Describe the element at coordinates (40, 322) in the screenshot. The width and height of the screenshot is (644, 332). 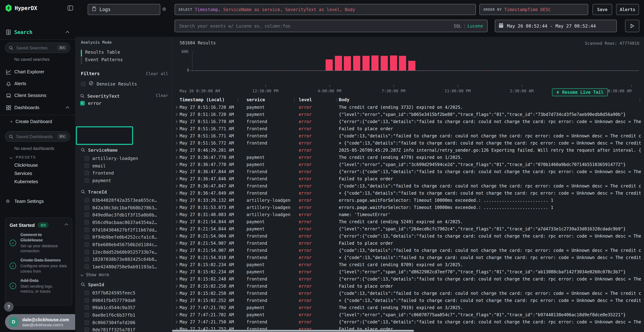
I see `user-menu: D dale@clickhouse.com dale@clickhouse.co…` at that location.